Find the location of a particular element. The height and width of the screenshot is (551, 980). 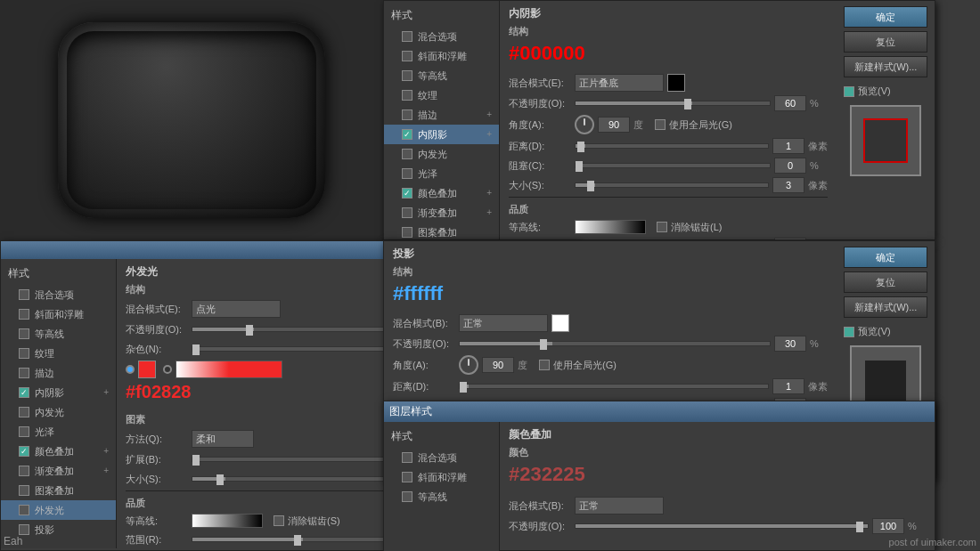

style-item-contour: 等高线 is located at coordinates (442, 76).